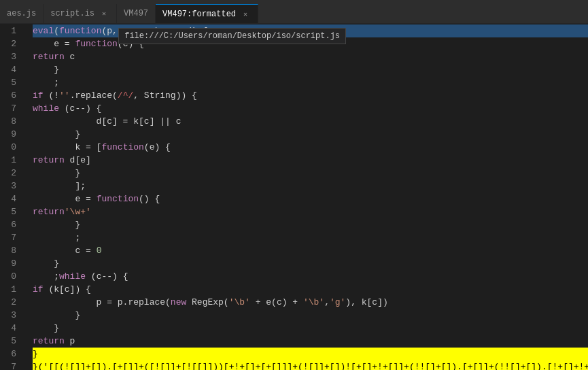 This screenshot has height=370, width=588. What do you see at coordinates (207, 14) in the screenshot?
I see `tab-vm497fmt: VM497:formatted ✕` at bounding box center [207, 14].